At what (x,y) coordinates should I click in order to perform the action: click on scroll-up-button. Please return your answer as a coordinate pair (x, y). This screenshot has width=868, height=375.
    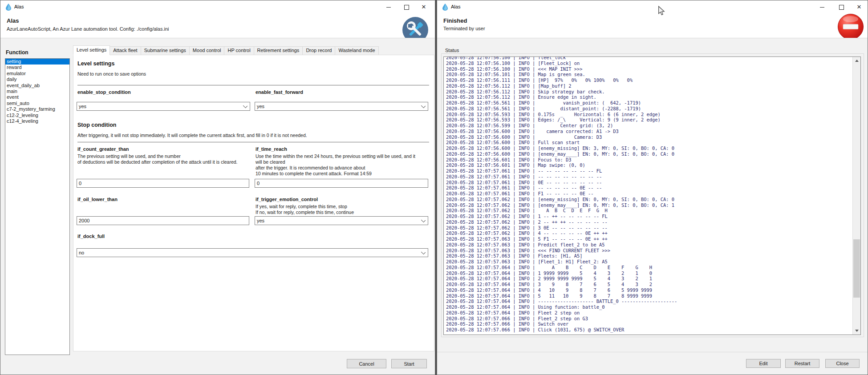
    Looking at the image, I should click on (856, 60).